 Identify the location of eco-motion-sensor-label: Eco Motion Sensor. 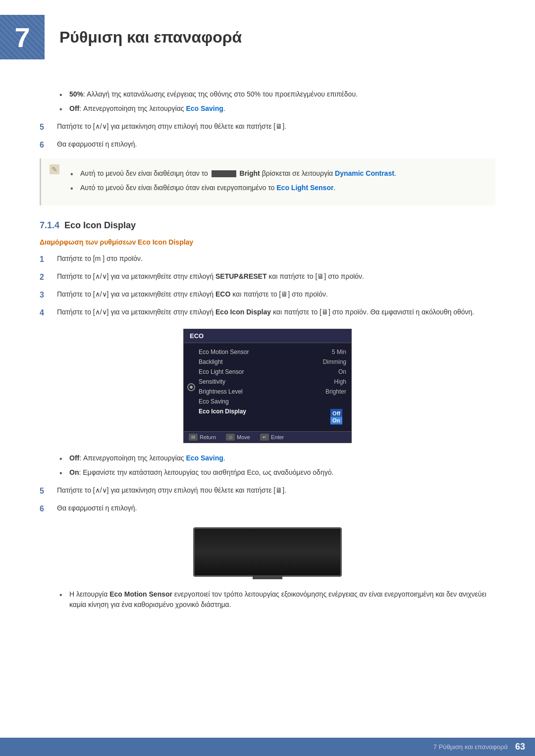
(141, 594).